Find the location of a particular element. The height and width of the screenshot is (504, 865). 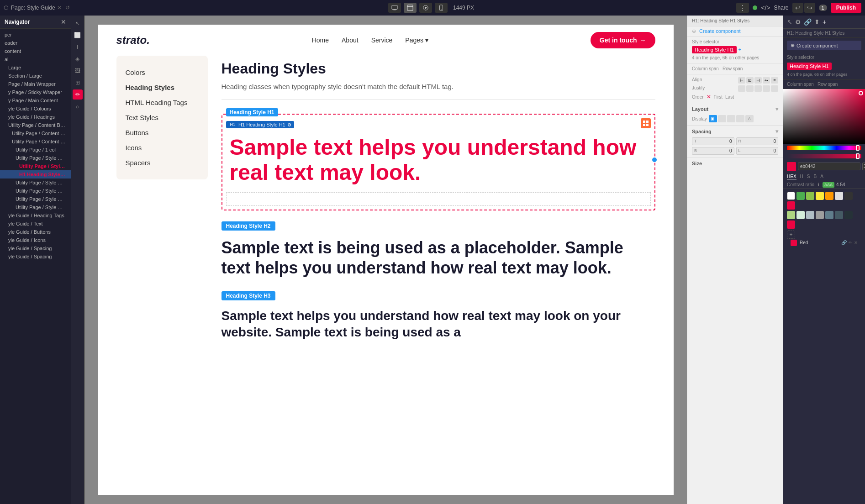

h-input is located at coordinates (864, 166).